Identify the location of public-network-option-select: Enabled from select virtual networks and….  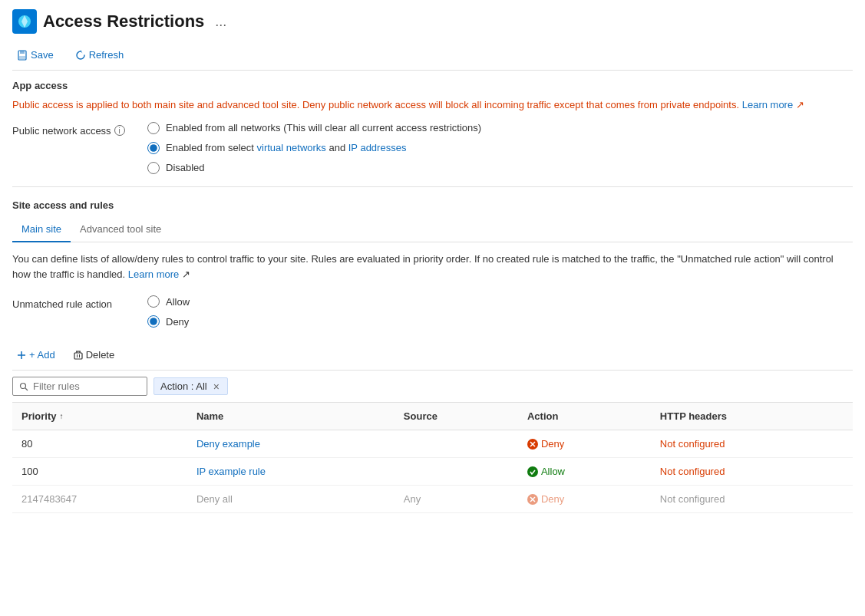
(315, 148).